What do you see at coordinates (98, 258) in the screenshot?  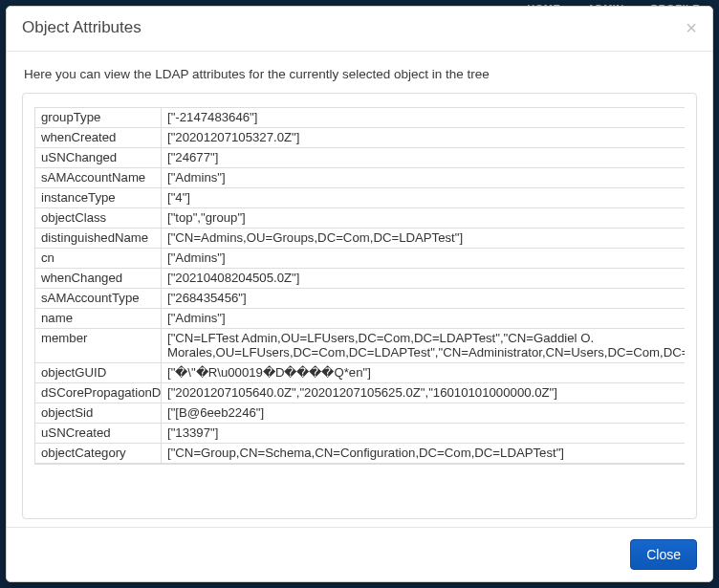 I see `attr-key: cn` at bounding box center [98, 258].